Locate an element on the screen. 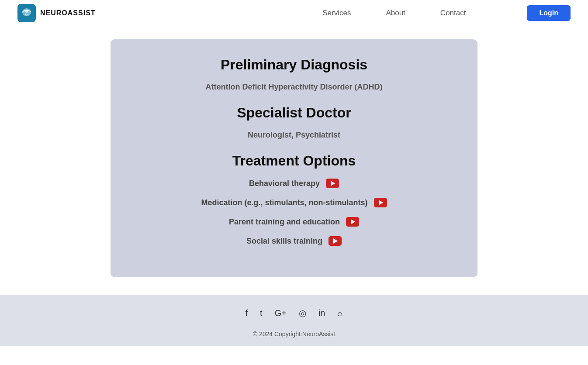 The width and height of the screenshot is (588, 365). facebook-icon: f is located at coordinates (247, 313).